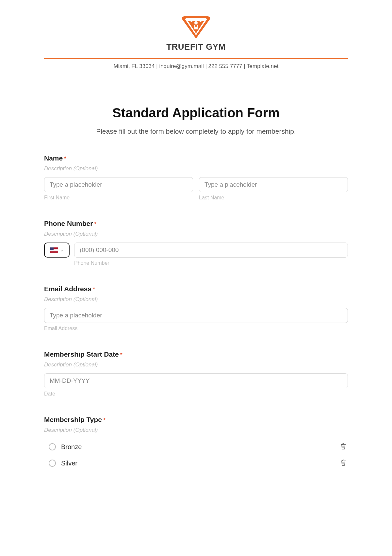  What do you see at coordinates (82, 354) in the screenshot?
I see `start-label: Membership Start Date` at bounding box center [82, 354].